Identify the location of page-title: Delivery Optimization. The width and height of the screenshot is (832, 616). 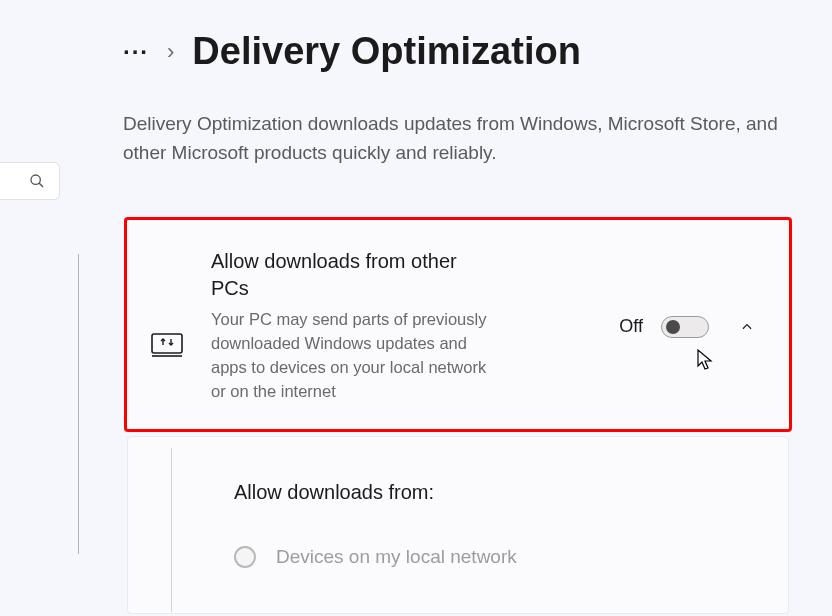
(386, 52).